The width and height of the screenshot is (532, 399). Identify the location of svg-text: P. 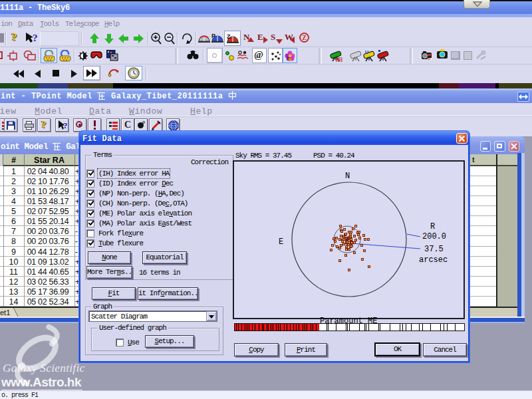
(213, 36).